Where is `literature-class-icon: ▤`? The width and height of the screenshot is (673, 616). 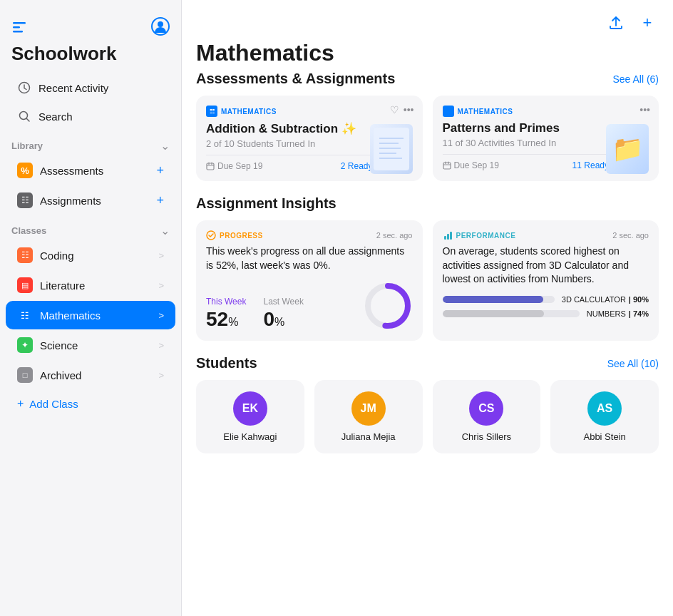 literature-class-icon: ▤ is located at coordinates (25, 285).